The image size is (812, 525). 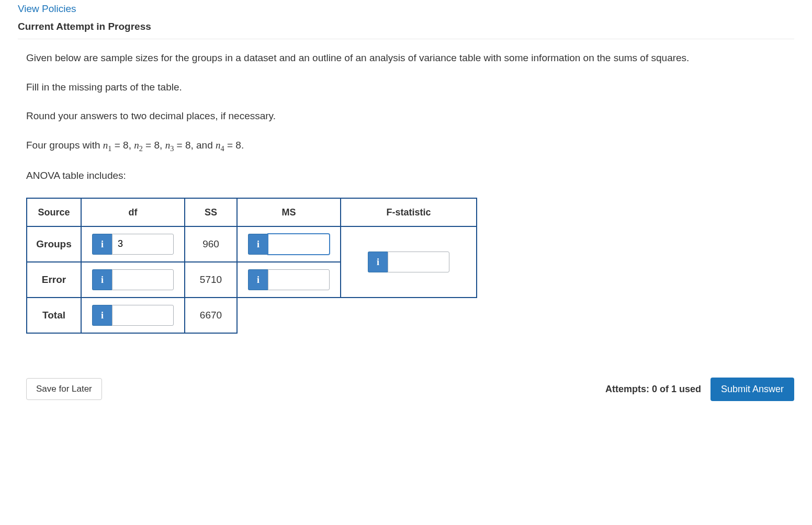 What do you see at coordinates (409, 212) in the screenshot?
I see `th-f: F-statistic` at bounding box center [409, 212].